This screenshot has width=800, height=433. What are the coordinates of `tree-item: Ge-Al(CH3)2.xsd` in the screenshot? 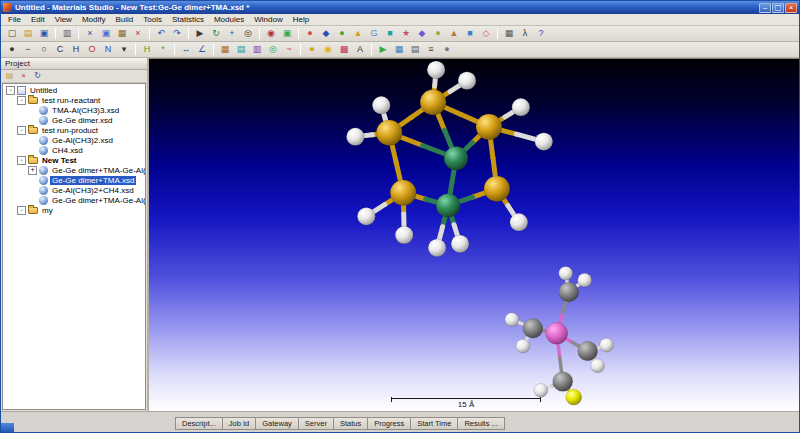 It's located at (74, 140).